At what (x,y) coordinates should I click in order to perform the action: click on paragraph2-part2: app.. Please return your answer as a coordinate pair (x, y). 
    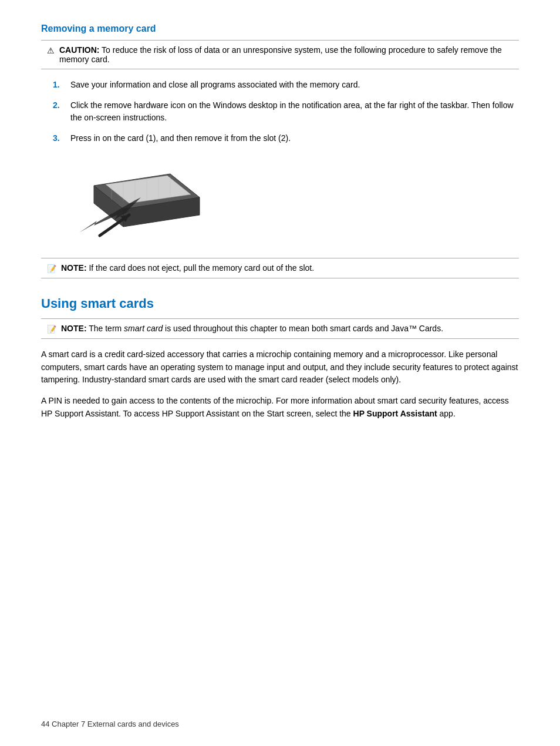
    Looking at the image, I should click on (446, 414).